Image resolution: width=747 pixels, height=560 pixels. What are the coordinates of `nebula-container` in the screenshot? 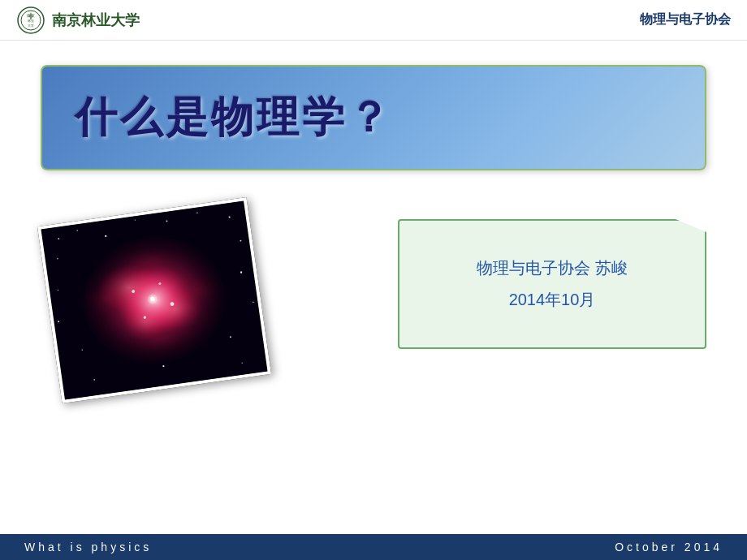 It's located at (162, 300).